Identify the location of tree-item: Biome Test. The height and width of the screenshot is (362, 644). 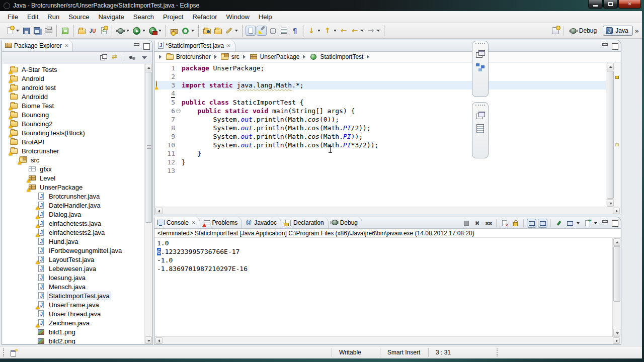
(73, 106).